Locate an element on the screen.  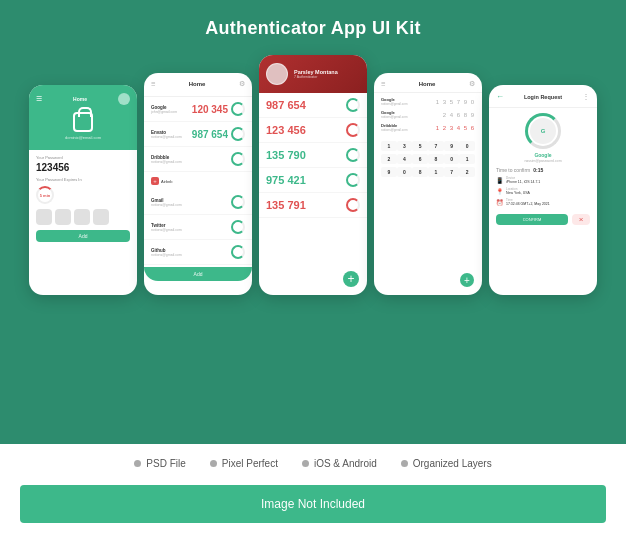
lock-icon is located at coordinates (83, 122).